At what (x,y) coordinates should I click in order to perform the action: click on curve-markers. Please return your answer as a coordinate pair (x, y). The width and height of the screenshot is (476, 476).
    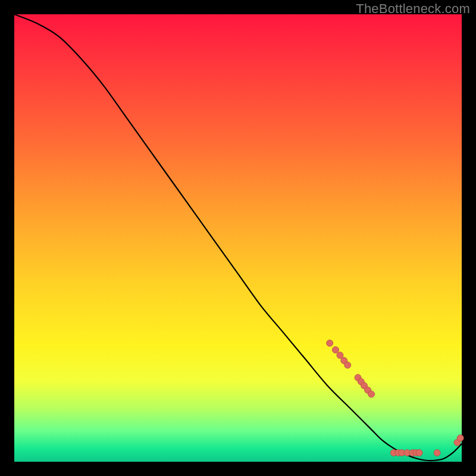
    Looking at the image, I should click on (395, 397).